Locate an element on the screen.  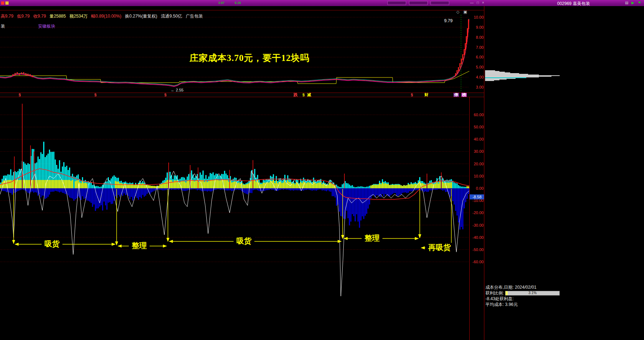
indicator-axis-label: -50.00 is located at coordinates (477, 250).